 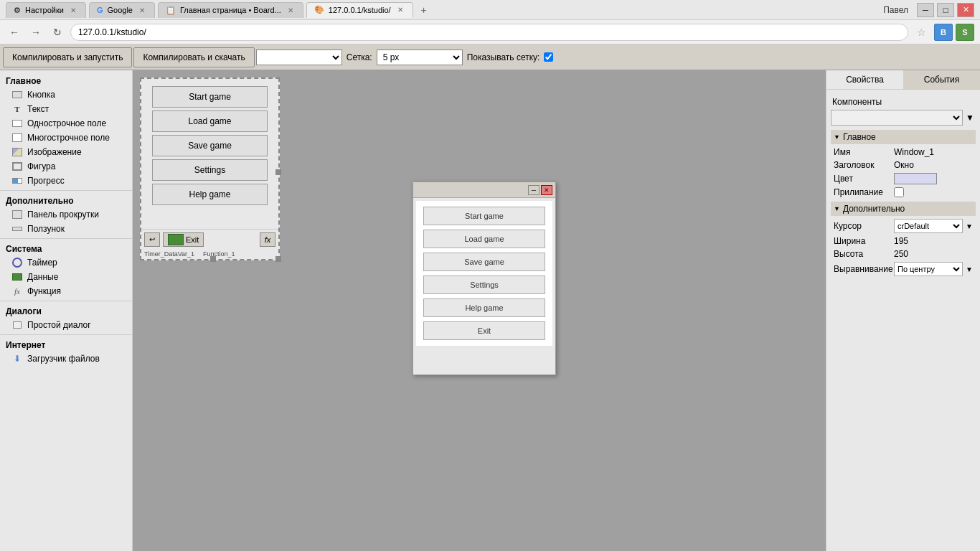 What do you see at coordinates (66, 311) in the screenshot?
I see `section-title-dialogs: Диалоги` at bounding box center [66, 311].